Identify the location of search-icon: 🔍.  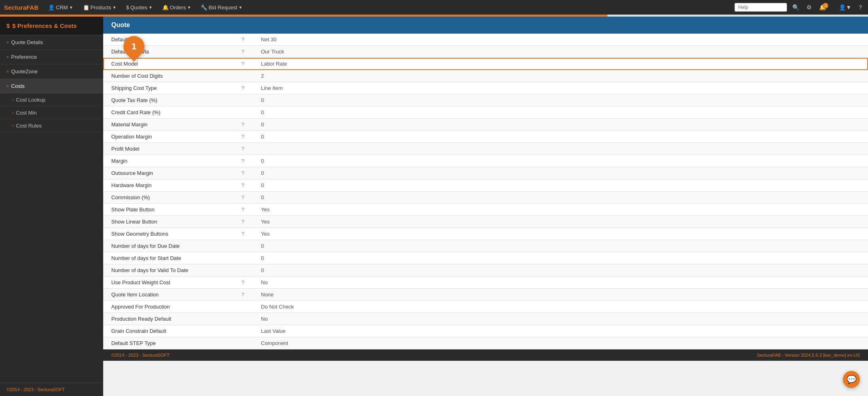
(796, 7).